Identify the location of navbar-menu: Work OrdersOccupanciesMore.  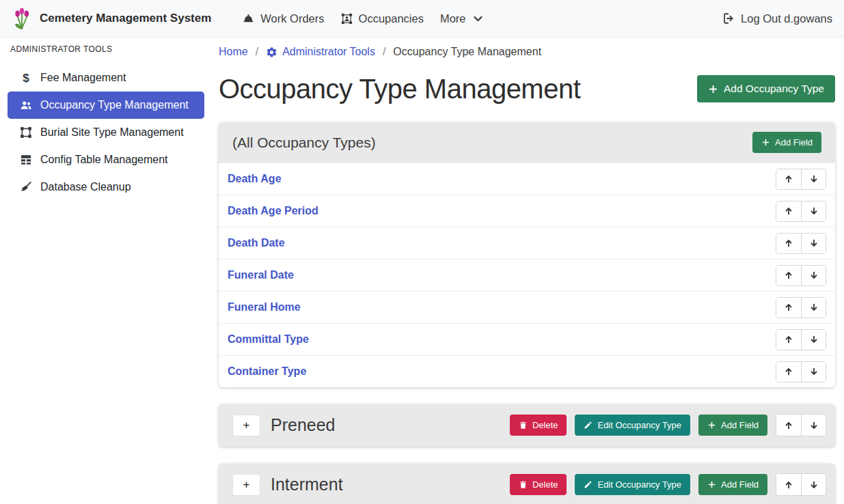
(355, 19).